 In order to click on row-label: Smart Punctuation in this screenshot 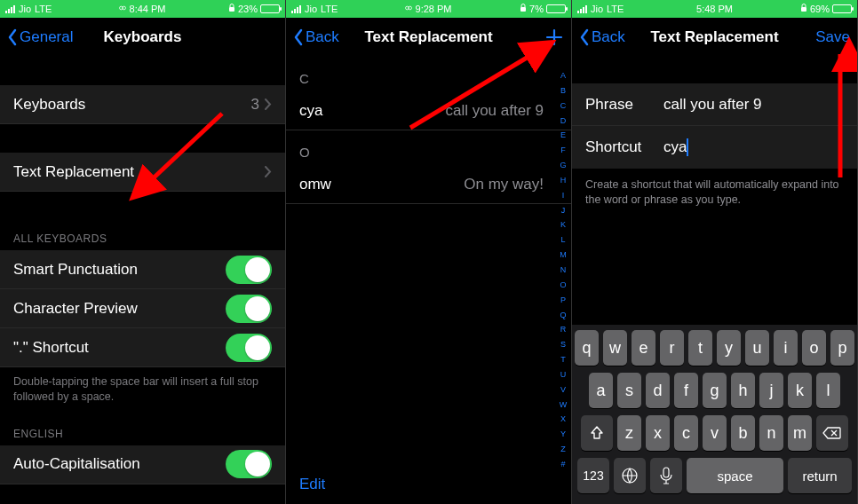, I will do `click(119, 270)`.